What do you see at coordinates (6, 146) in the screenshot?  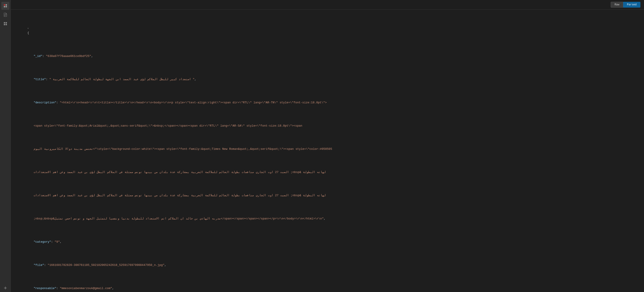 I see `sidebar` at bounding box center [6, 146].